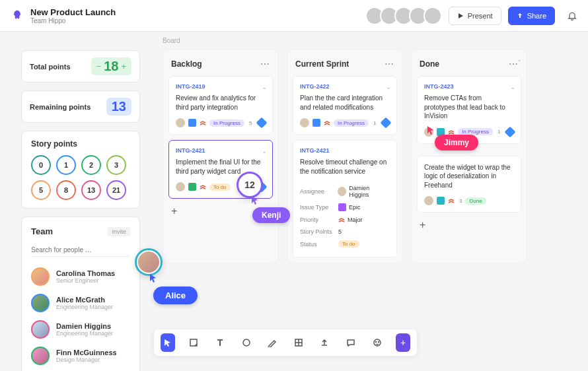 This screenshot has width=588, height=371. What do you see at coordinates (91, 165) in the screenshot?
I see `story-point-chip: 2` at bounding box center [91, 165].